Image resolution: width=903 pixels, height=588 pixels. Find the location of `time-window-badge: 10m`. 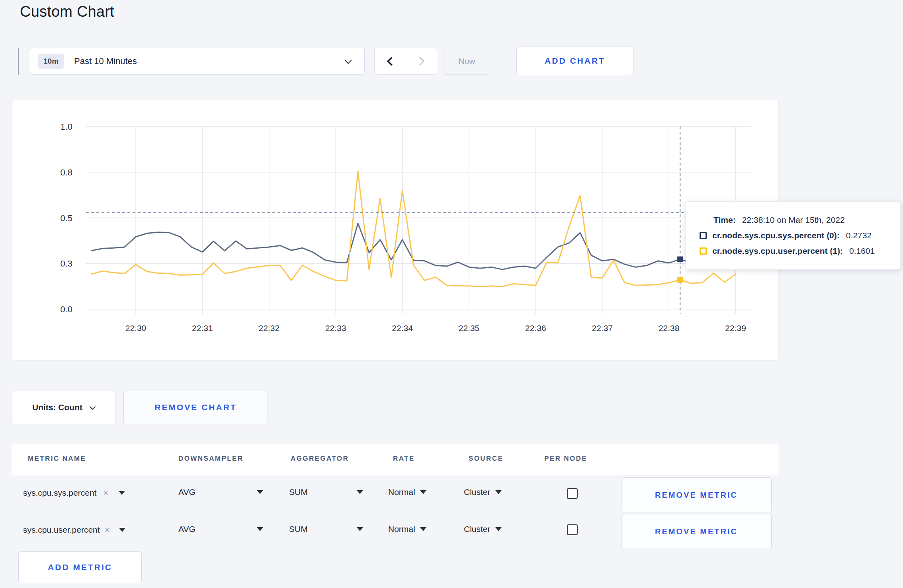

time-window-badge: 10m is located at coordinates (51, 61).